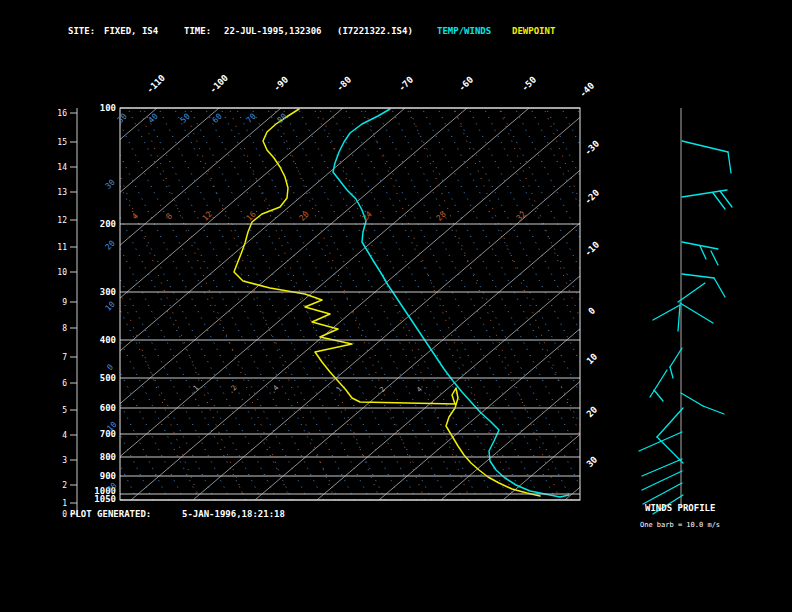 The image size is (792, 612). I want to click on height-tick-label: 1, so click(64, 504).